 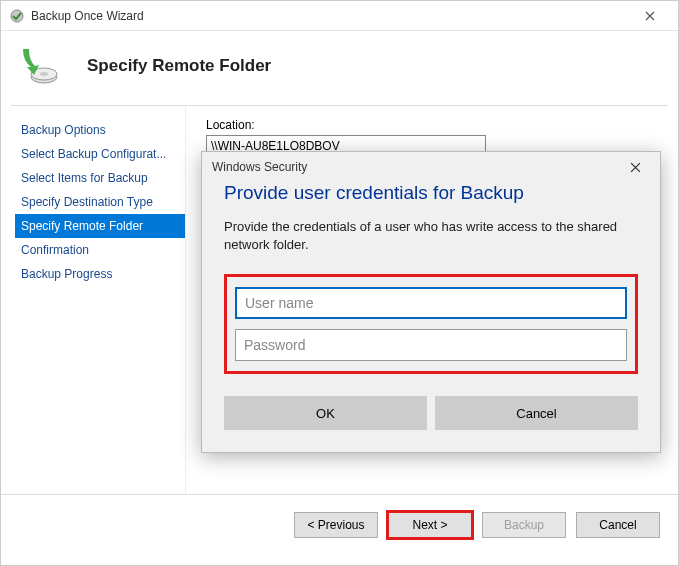 What do you see at coordinates (430, 525) in the screenshot?
I see `next-button: Next >` at bounding box center [430, 525].